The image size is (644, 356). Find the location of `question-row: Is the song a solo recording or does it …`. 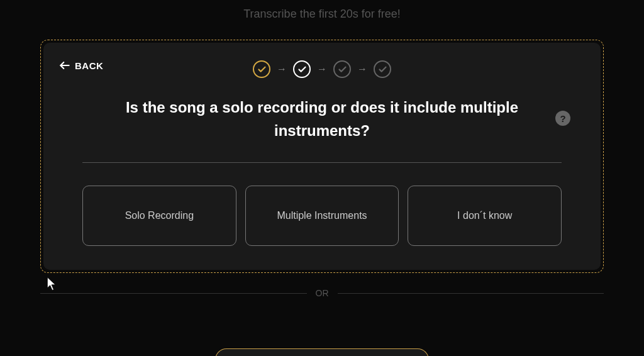

question-row: Is the song a solo recording or does it … is located at coordinates (322, 119).